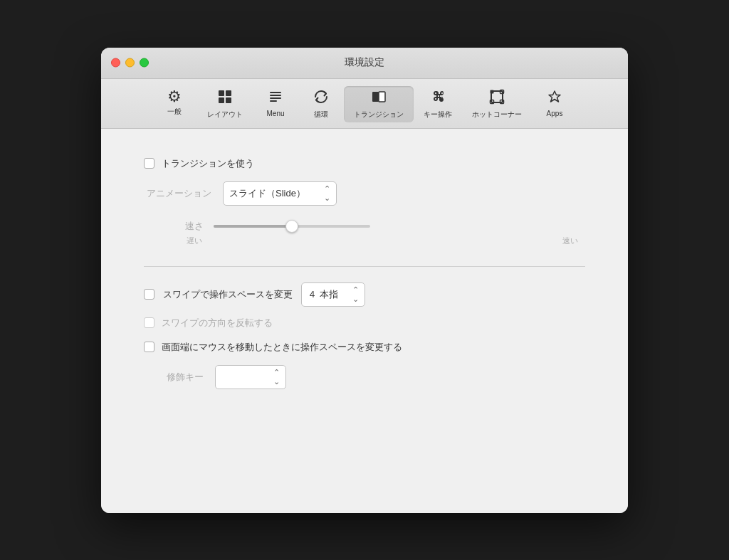  I want to click on window-title: 環境設定, so click(364, 63).